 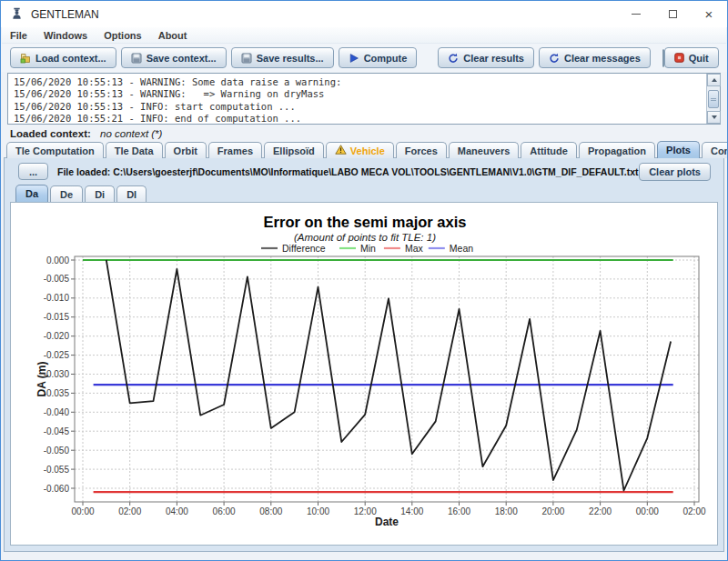 I want to click on x-tick-label: 22:00, so click(x=601, y=511).